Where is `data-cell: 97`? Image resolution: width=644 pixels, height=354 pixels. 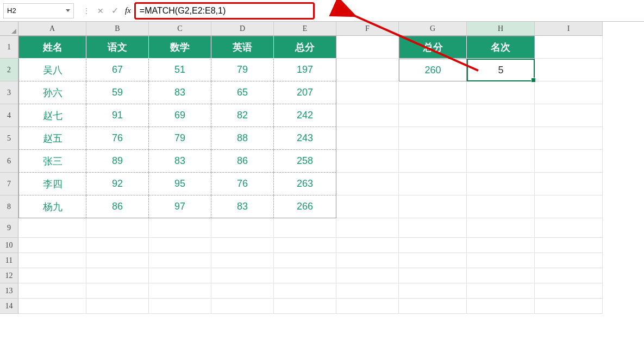 data-cell: 97 is located at coordinates (180, 207).